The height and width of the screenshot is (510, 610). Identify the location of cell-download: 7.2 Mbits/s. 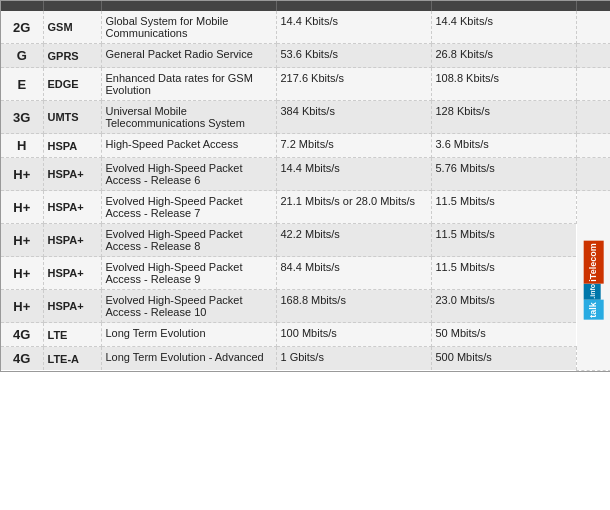
(354, 146).